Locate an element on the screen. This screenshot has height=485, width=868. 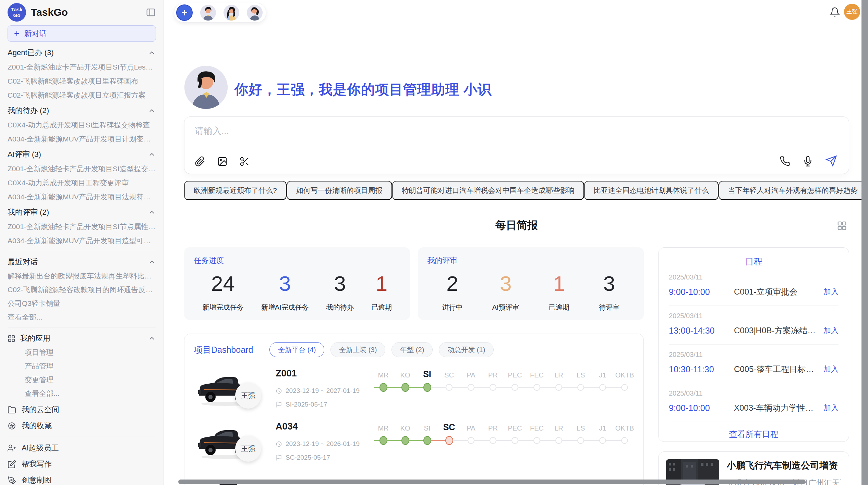
add-agent-button is located at coordinates (184, 13).